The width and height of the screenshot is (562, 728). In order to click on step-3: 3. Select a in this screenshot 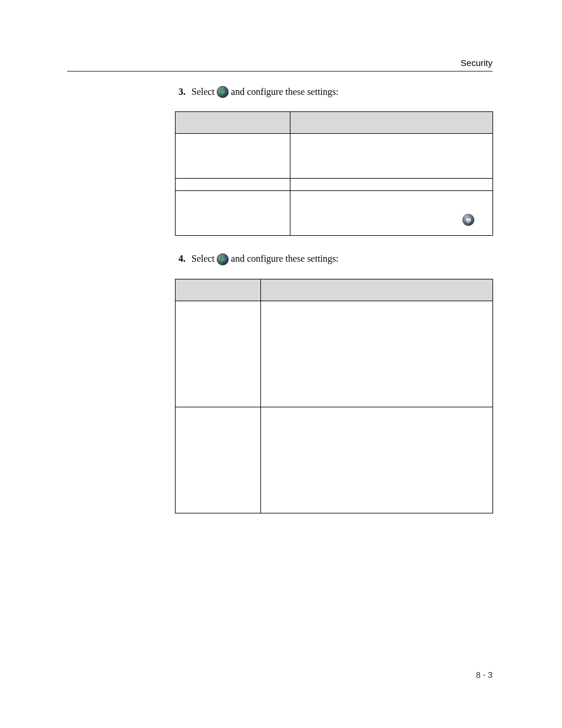, I will do `click(334, 160)`.